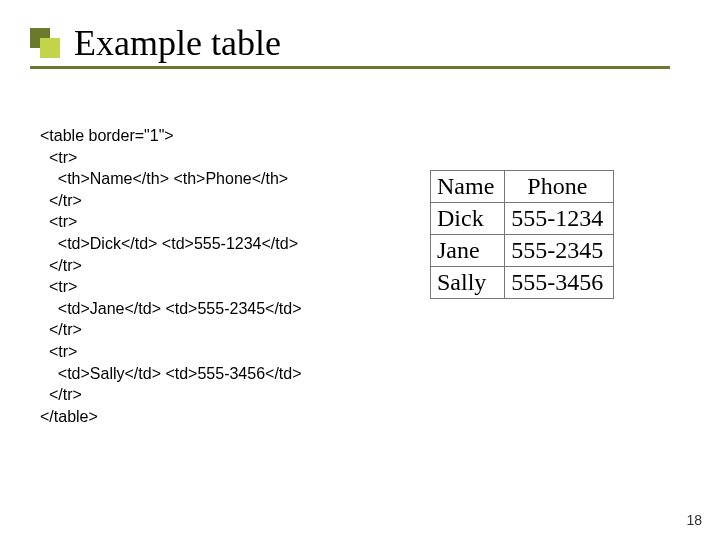  Describe the element at coordinates (522, 234) in the screenshot. I see `rendered-table: Name Phone Dick 555-1234 Jane 555-2345 S…` at that location.